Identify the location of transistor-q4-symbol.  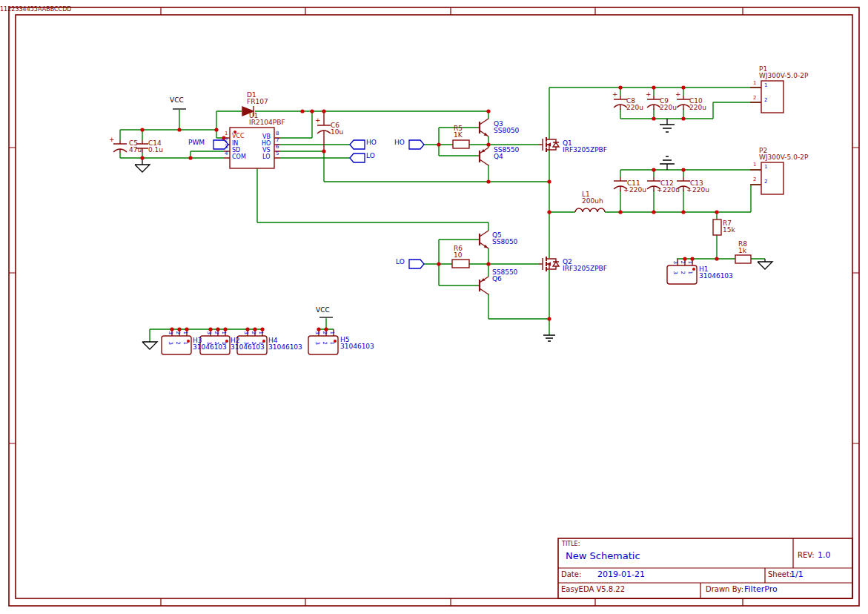
(484, 156).